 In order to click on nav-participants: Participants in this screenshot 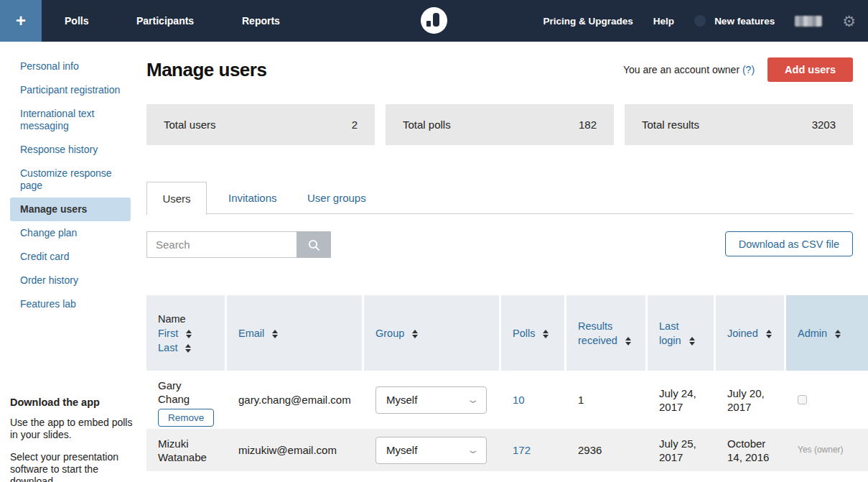, I will do `click(165, 21)`.